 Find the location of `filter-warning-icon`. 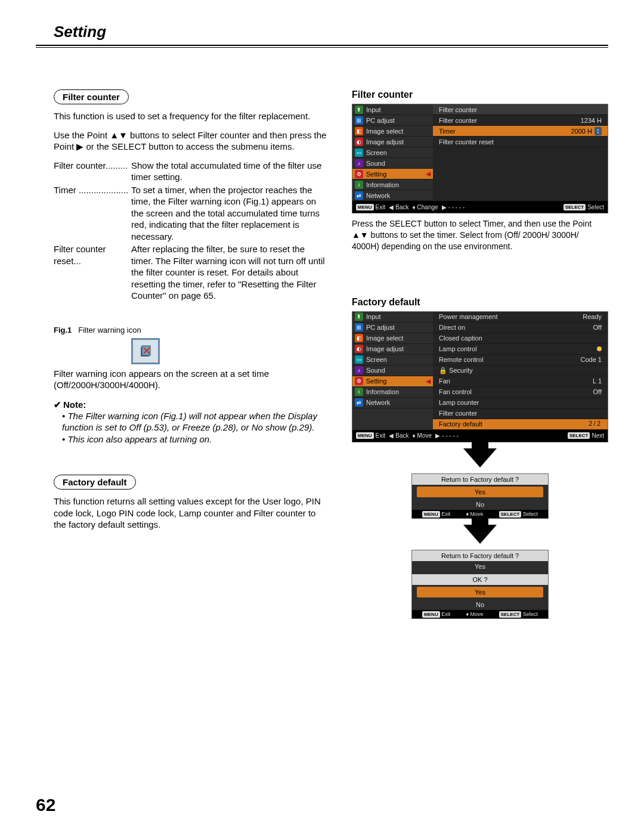

filter-warning-icon is located at coordinates (145, 351).